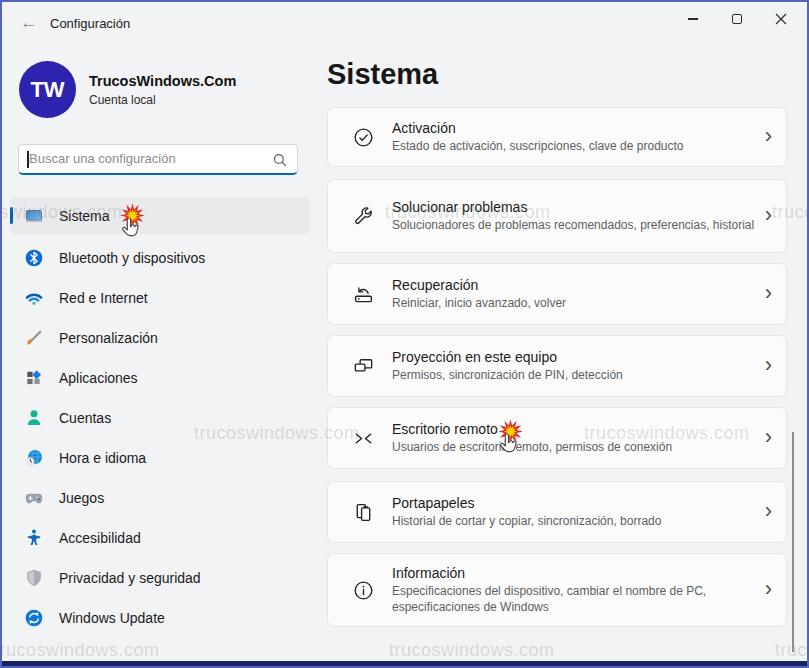  Describe the element at coordinates (162, 81) in the screenshot. I see `account-name: TrucosWindows.Com` at that location.